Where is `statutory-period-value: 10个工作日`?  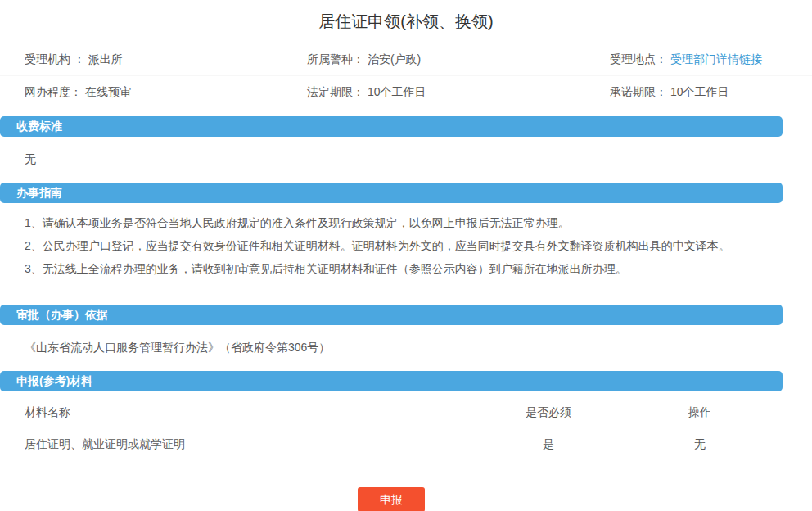 statutory-period-value: 10个工作日 is located at coordinates (397, 92).